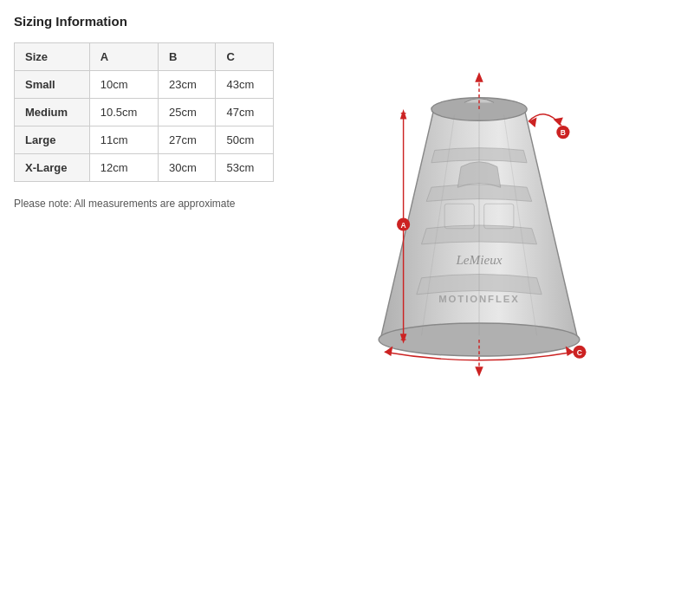 The width and height of the screenshot is (681, 616). Describe the element at coordinates (478, 260) in the screenshot. I see `svg-text: LeMieux` at that location.